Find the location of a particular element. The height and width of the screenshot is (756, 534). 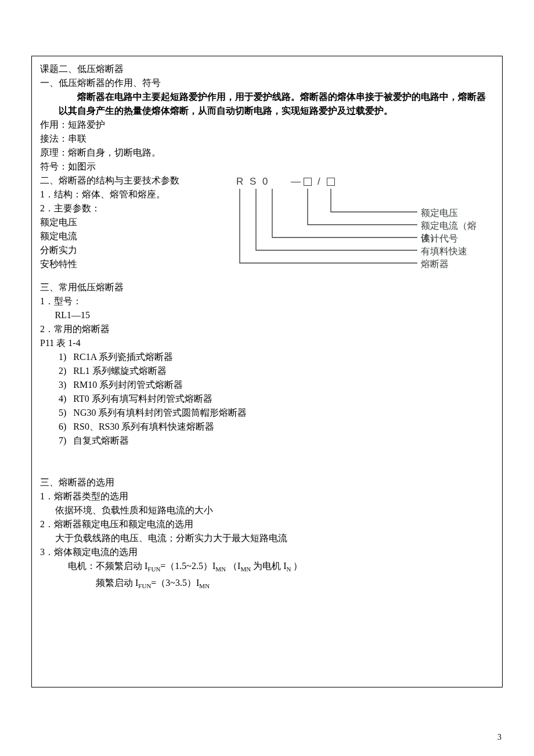

section-2-row: 二、熔断器的结构与主要技术参数 1．结构：熔体、熔管和熔座。 2．主要参数： 额… is located at coordinates (267, 224).